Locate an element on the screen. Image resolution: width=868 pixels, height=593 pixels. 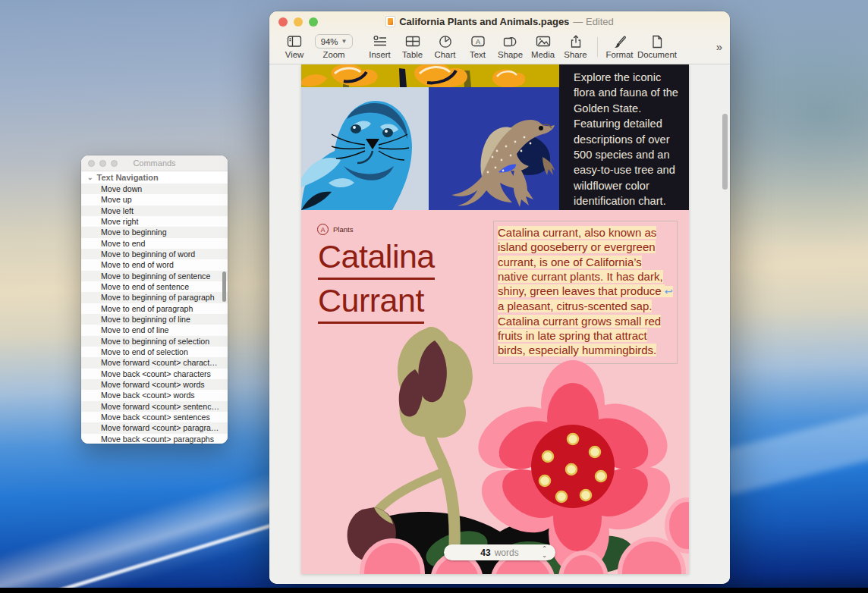
pages-document-icon is located at coordinates (390, 21).